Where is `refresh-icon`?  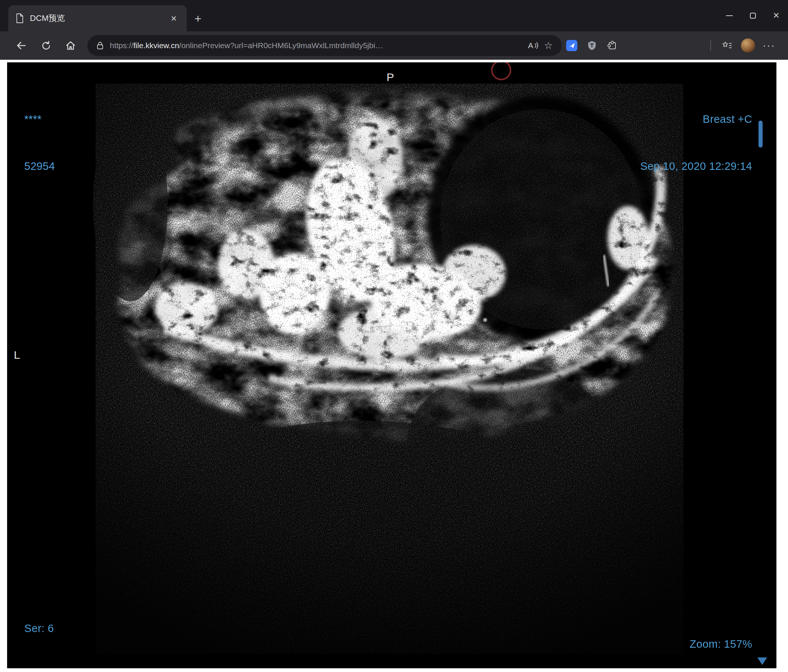 refresh-icon is located at coordinates (46, 46).